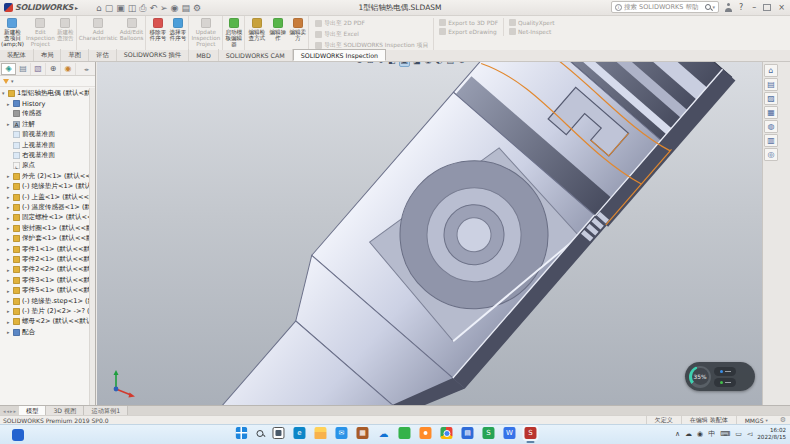 This screenshot has height=444, width=790. Describe the element at coordinates (48, 55) in the screenshot. I see `commandmanager-tab: 布局` at that location.